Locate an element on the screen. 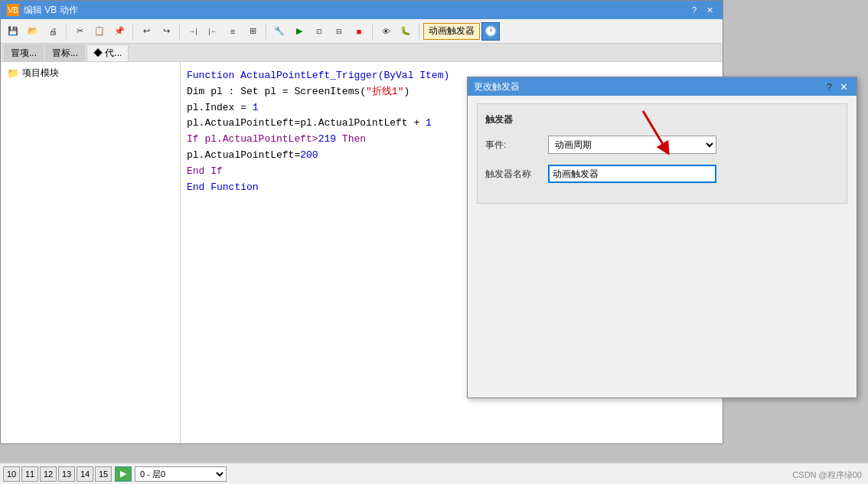  event-label: 事件: is located at coordinates (512, 146).